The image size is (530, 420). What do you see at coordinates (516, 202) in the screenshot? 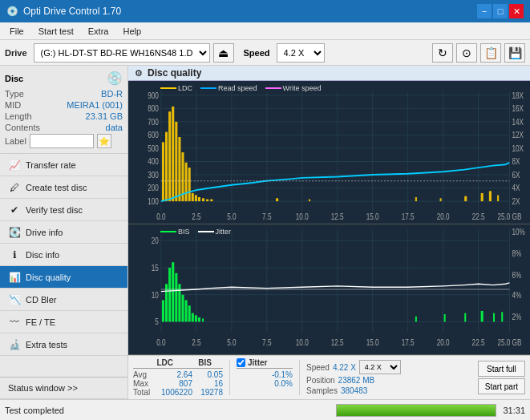
I see `svg-text: 2X` at bounding box center [516, 202].